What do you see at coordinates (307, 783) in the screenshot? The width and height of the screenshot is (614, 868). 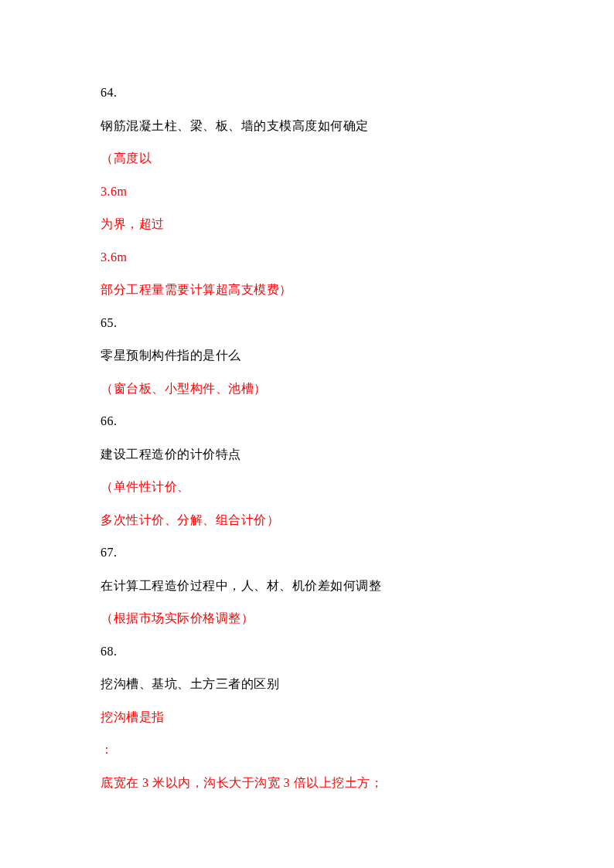 I see `text-line: 底宽在 3 米以内，沟长大于沟宽 3 倍以上挖土方；` at bounding box center [307, 783].